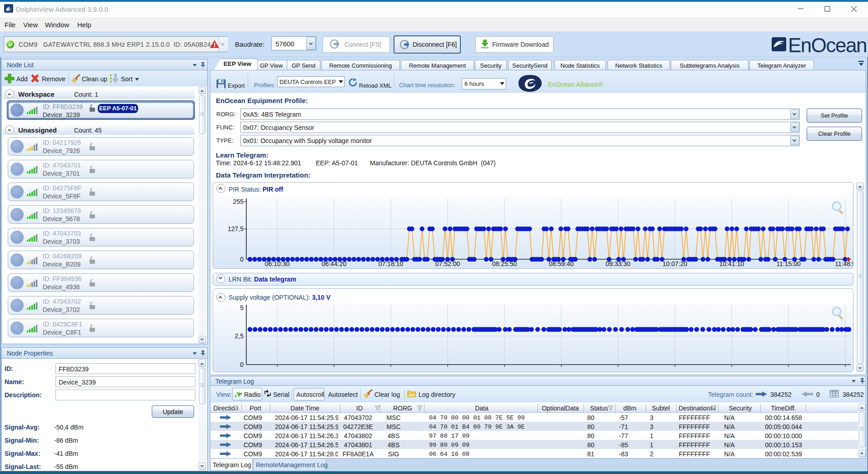 The image size is (868, 474). Describe the element at coordinates (242, 308) in the screenshot. I see `svg-text: 5` at that location.